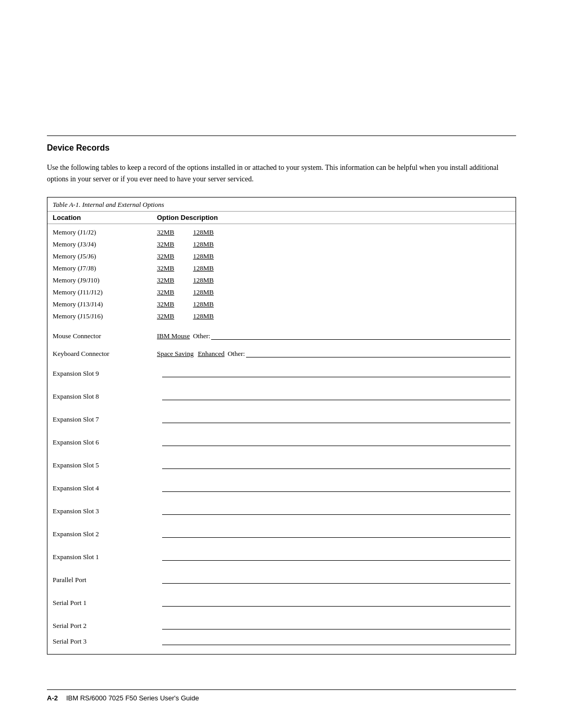  I want to click on memory-128mb: 128MB, so click(203, 232).